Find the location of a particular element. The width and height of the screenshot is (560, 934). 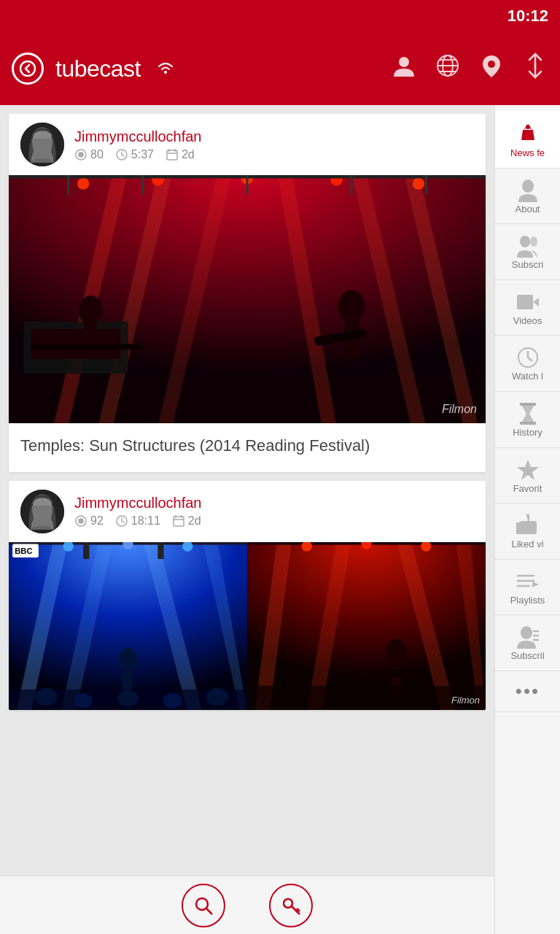

card-header: Jimmymccullochfan 80 is located at coordinates (247, 144).